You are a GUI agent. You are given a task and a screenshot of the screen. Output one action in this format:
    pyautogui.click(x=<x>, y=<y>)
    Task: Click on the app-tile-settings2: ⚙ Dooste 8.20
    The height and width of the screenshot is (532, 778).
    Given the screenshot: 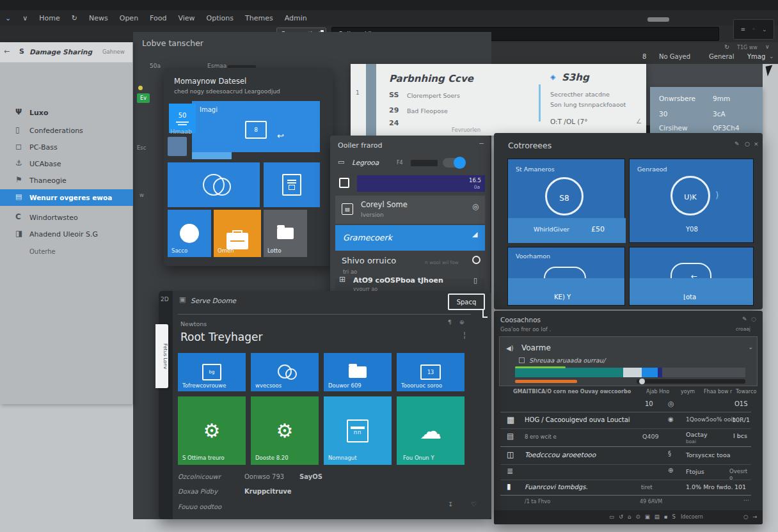 What is the action you would take?
    pyautogui.click(x=285, y=431)
    